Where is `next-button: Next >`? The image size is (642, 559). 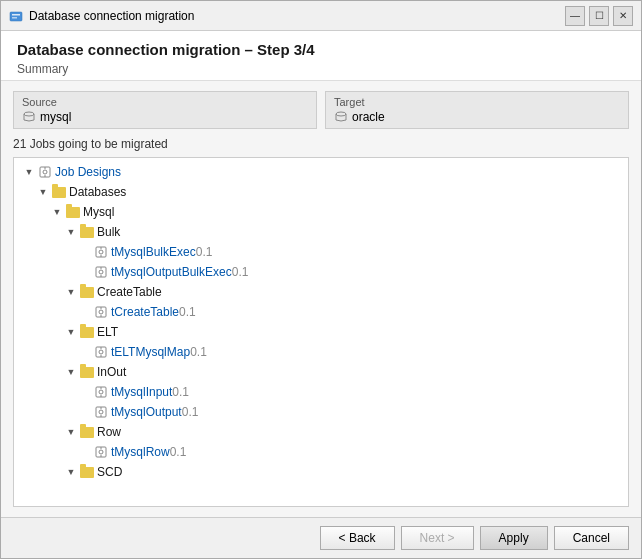
next-button: Next > is located at coordinates (438, 538).